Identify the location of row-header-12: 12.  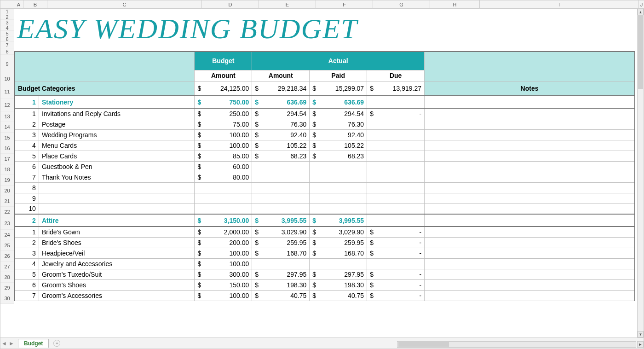
(7, 105).